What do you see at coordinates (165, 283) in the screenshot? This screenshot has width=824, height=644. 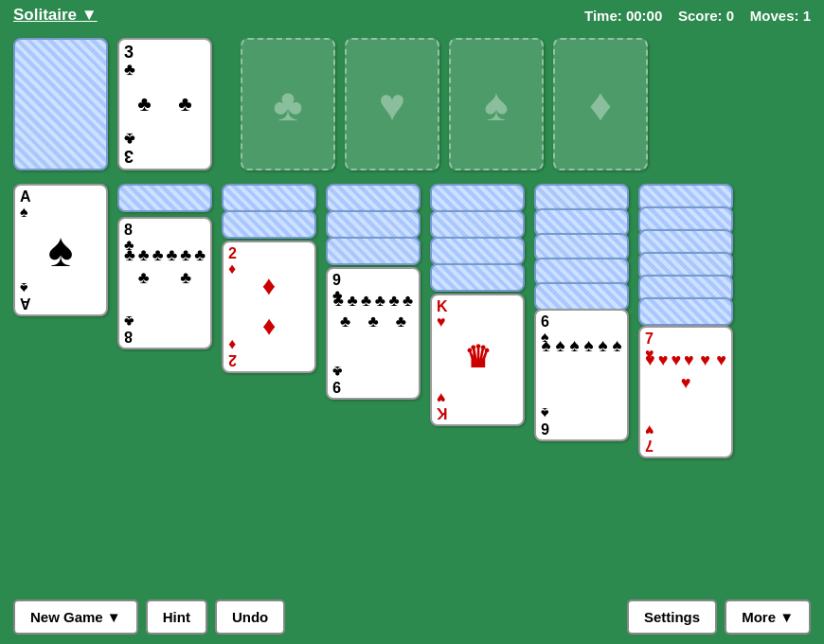 I see `card-8-clubs: 8♣ 8♣ ♣♣ ♣♣ ♣♣ ♣♣` at bounding box center [165, 283].